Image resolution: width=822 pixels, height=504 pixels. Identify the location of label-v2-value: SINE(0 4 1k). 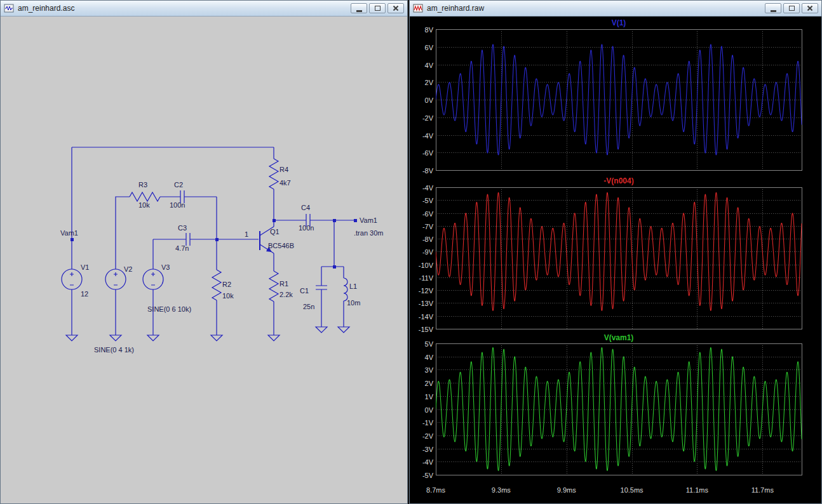
(114, 350).